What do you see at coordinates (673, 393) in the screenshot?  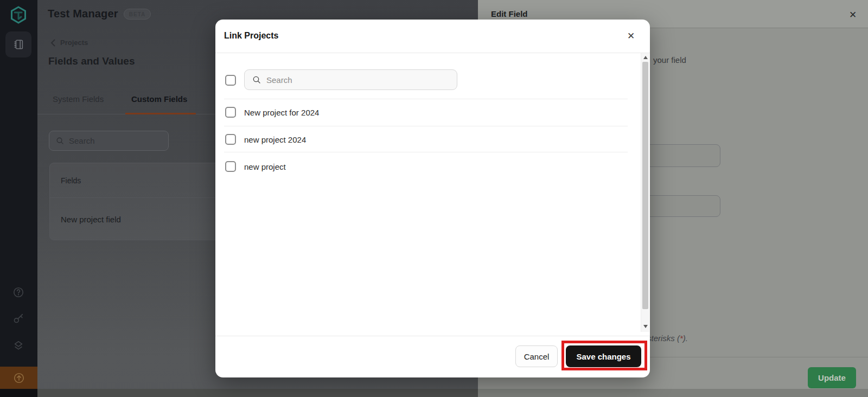 I see `panel-bottom-band` at bounding box center [673, 393].